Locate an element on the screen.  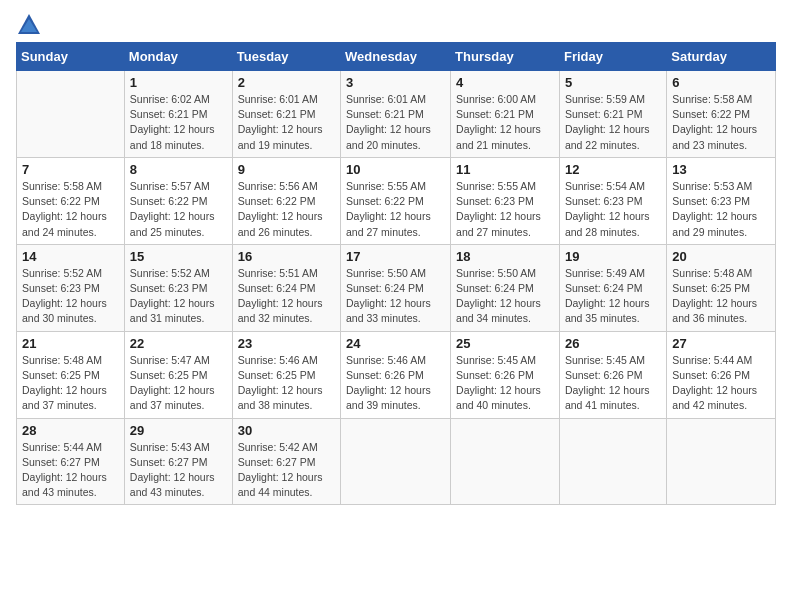
calendar-cell: 13Sunrise: 5:53 AM Sunset: 6:23 PM Dayli… is located at coordinates (722, 200).